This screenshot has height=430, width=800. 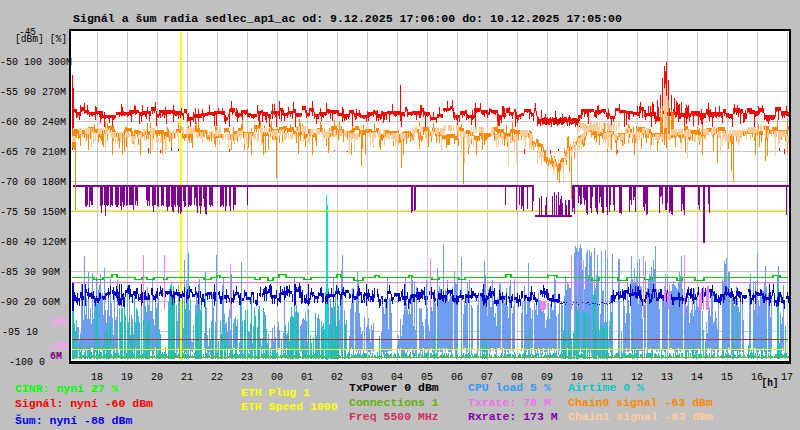 I want to click on svg-text: 21, so click(x=187, y=378).